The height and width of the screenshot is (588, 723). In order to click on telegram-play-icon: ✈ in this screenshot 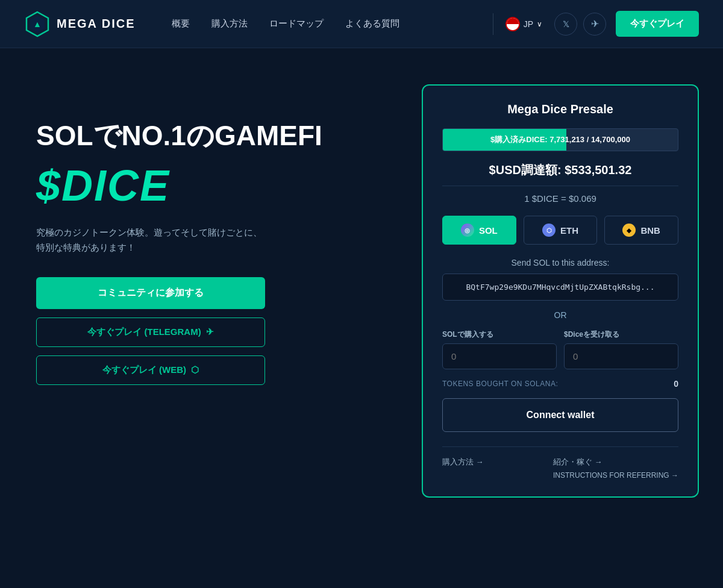, I will do `click(210, 332)`.